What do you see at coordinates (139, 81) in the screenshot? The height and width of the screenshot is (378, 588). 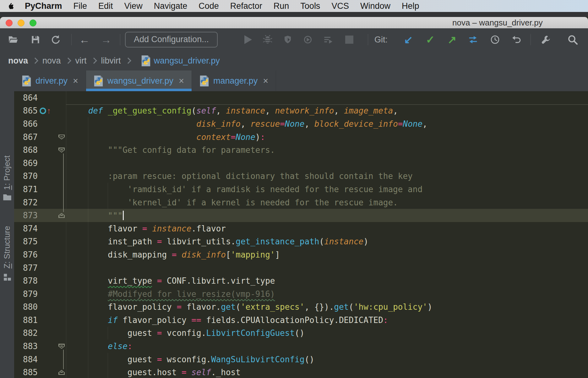 I see `tab-wangsu_driver.py: wangsu_driver.py×` at bounding box center [139, 81].